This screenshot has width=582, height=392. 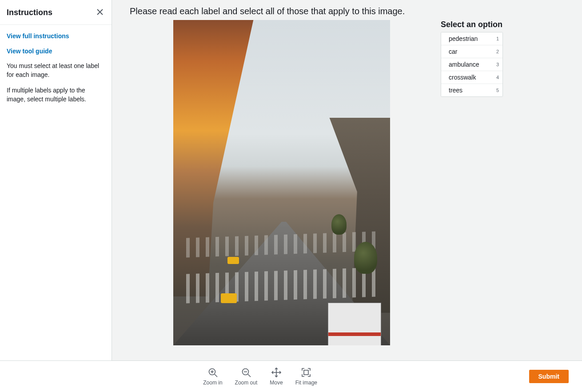 What do you see at coordinates (56, 52) in the screenshot?
I see `view-tool-guide-link: View tool guide` at bounding box center [56, 52].